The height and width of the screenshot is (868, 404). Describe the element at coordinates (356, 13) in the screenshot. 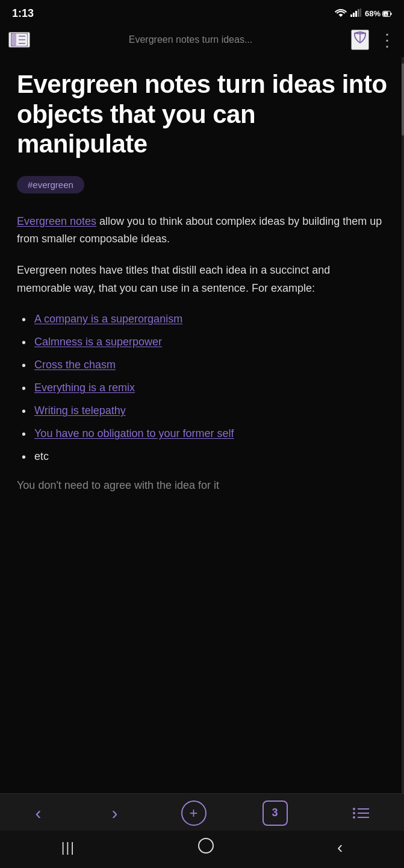

I see `signal-icon` at that location.